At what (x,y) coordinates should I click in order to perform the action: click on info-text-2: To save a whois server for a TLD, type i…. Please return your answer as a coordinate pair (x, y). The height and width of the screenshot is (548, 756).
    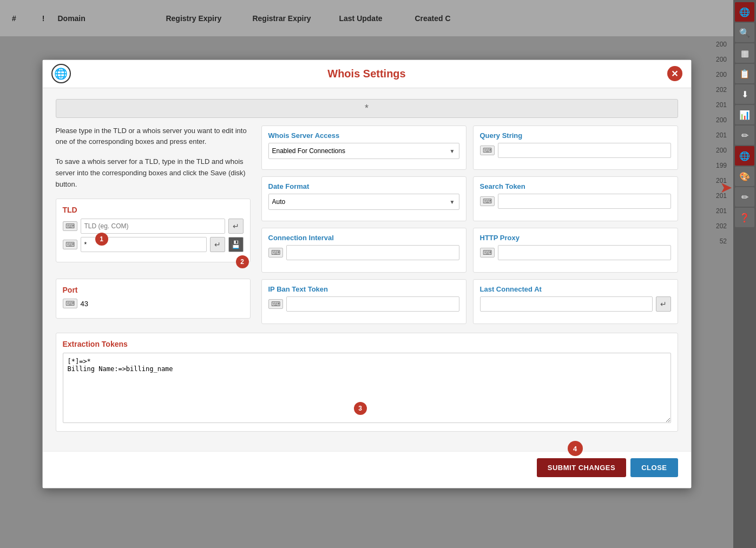
    Looking at the image, I should click on (153, 173).